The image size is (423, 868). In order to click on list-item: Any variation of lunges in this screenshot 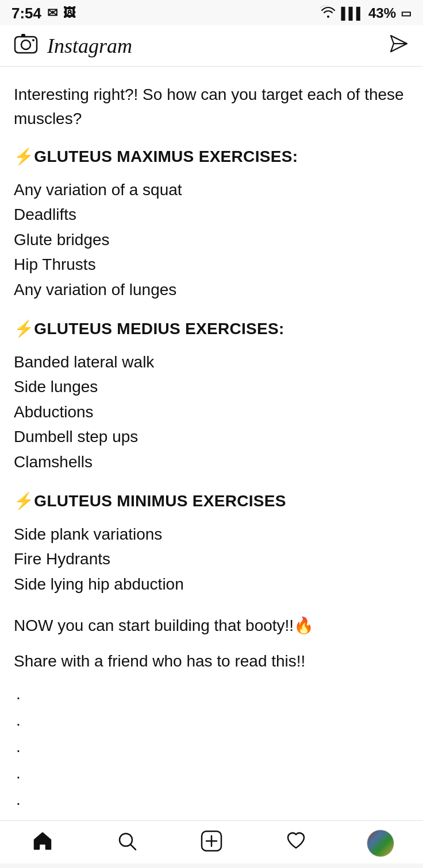, I will do `click(212, 289)`.